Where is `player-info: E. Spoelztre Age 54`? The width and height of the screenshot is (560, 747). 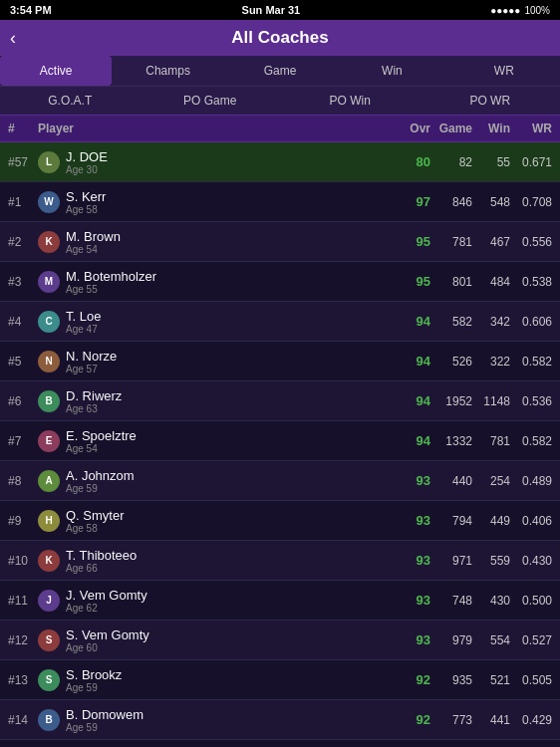 player-info: E. Spoelztre Age 54 is located at coordinates (231, 441).